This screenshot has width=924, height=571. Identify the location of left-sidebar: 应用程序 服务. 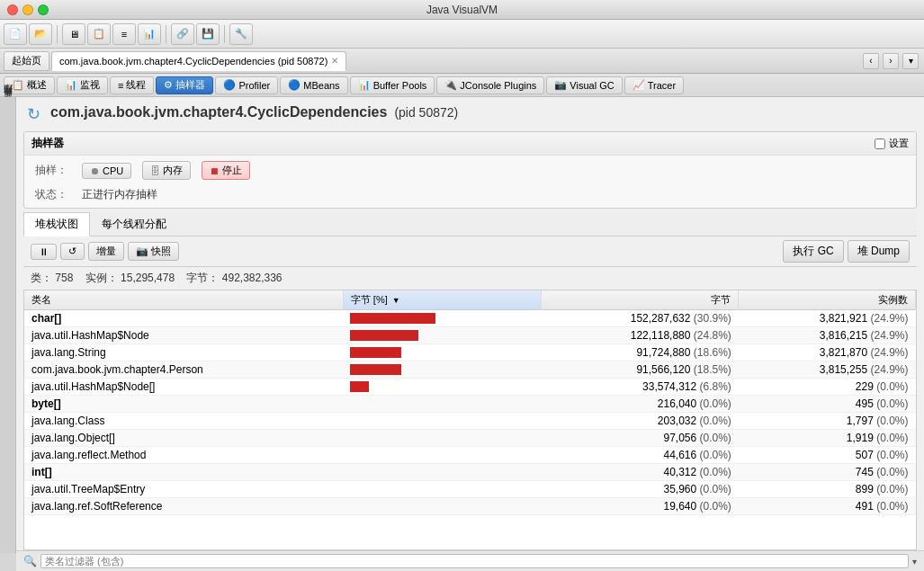
(8, 326).